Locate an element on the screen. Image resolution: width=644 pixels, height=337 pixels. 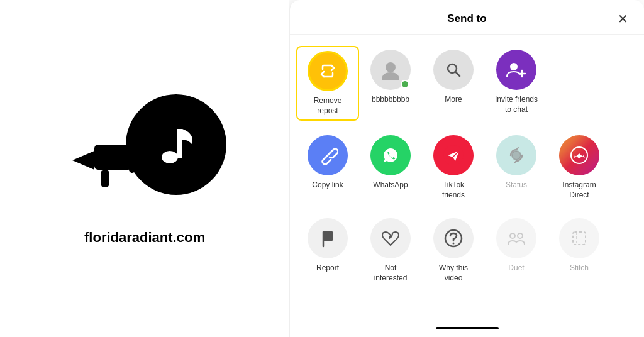
share-item-user: bbbbbbbbb is located at coordinates (391, 77).